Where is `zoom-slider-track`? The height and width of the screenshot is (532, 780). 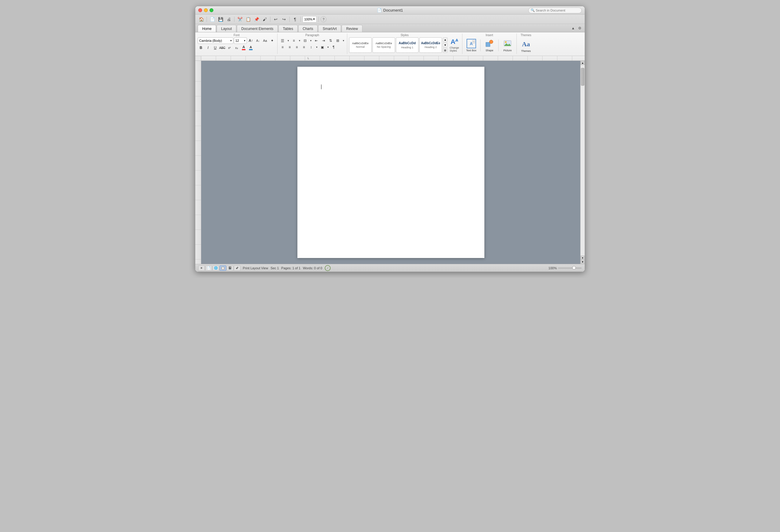
zoom-slider-track is located at coordinates (570, 268).